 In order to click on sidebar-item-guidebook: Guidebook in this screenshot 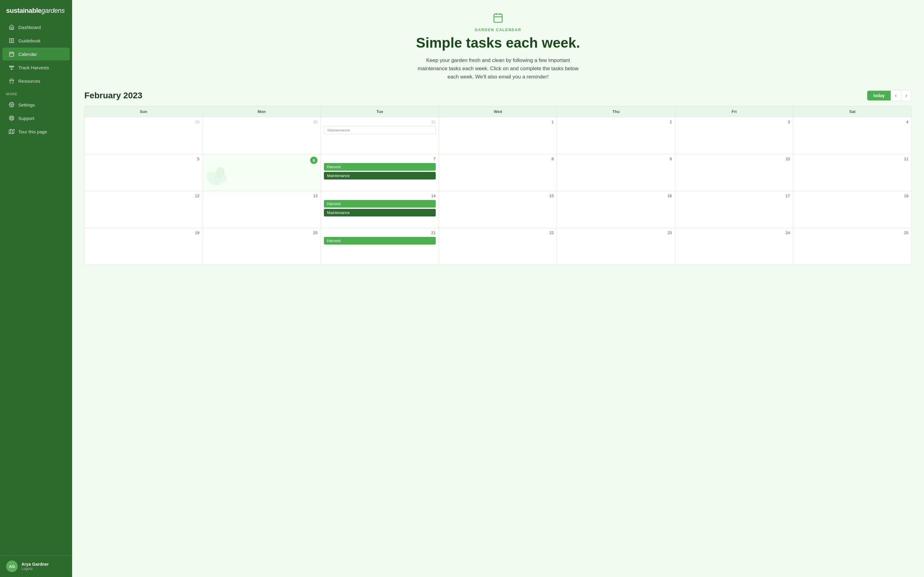, I will do `click(36, 40)`.